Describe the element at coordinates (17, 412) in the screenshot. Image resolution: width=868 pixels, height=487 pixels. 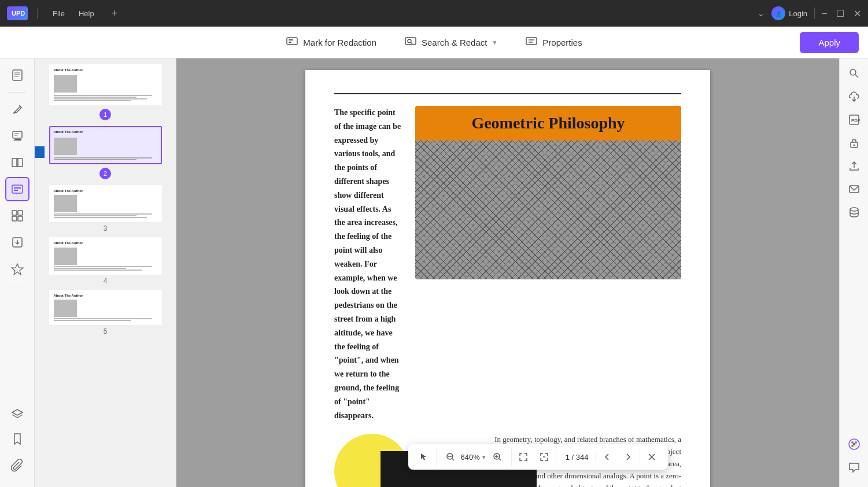
I see `sidebar-icon-layers` at that location.